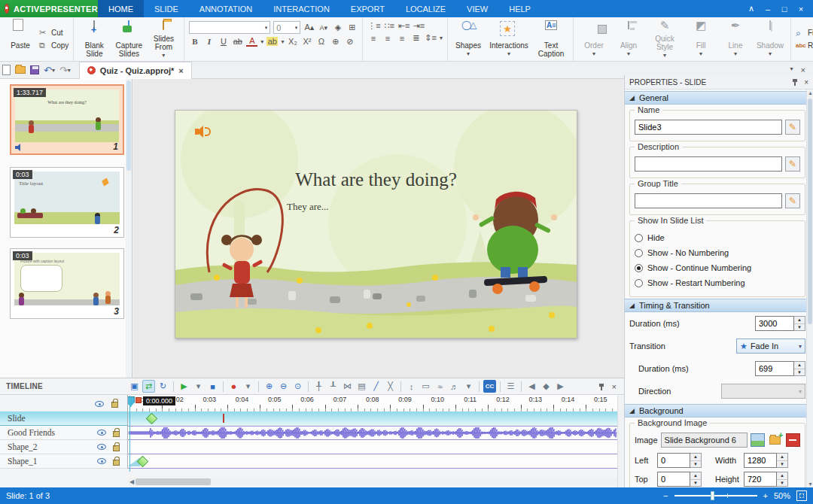 Image resolution: width=813 pixels, height=504 pixels. Describe the element at coordinates (20, 70) in the screenshot. I see `open-project-button` at that location.